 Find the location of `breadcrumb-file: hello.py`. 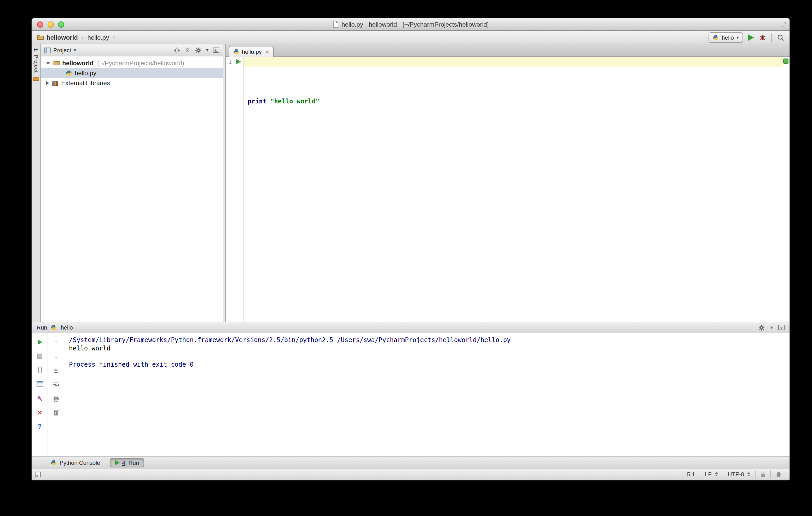

breadcrumb-file: hello.py is located at coordinates (98, 37).